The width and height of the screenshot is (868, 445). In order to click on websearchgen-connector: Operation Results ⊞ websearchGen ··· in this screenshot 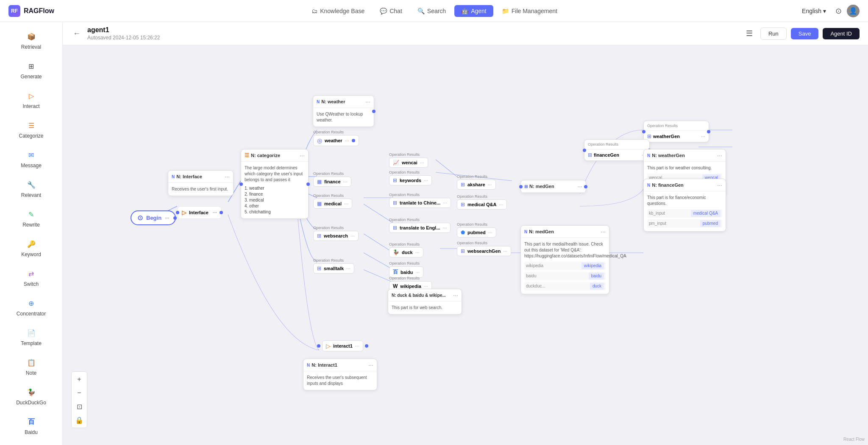, I will do `click(484, 249)`.